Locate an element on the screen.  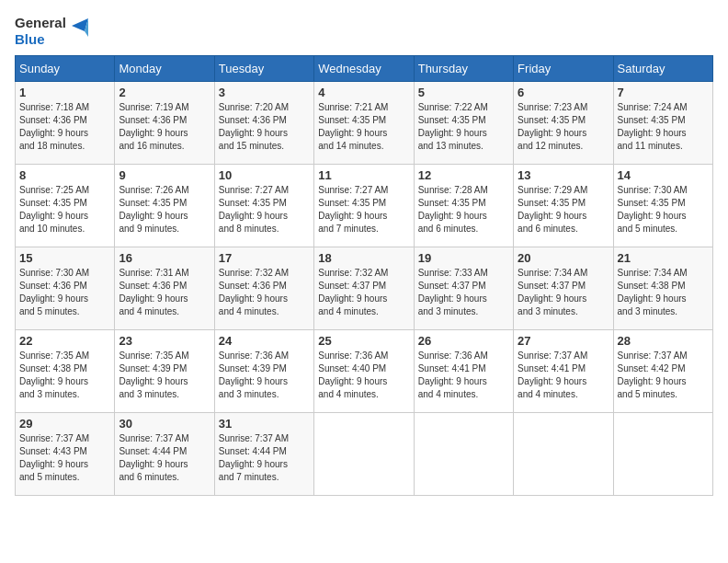
day-number: 24 is located at coordinates (265, 340).